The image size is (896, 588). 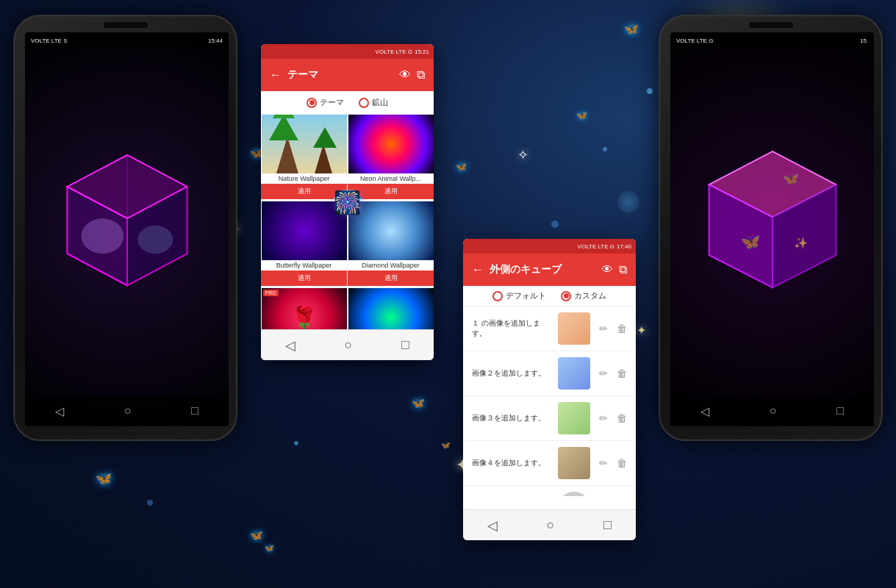 What do you see at coordinates (347, 345) in the screenshot?
I see `theme-bottom-nav: ◁ ○ □` at bounding box center [347, 345].